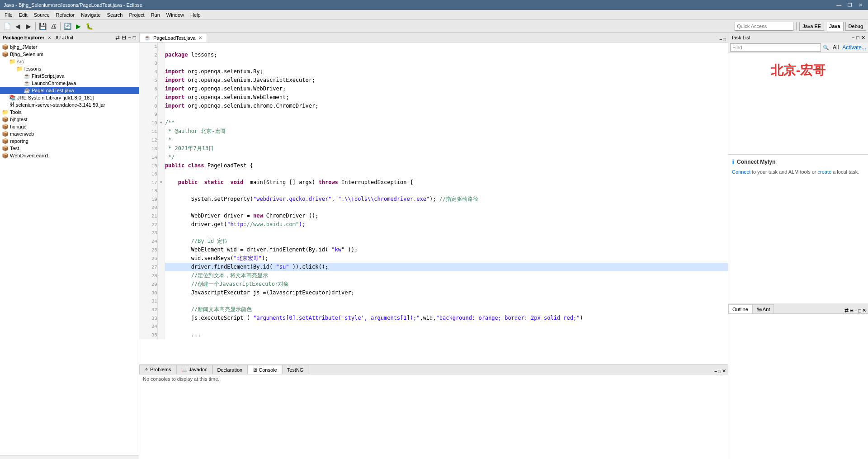 The height and width of the screenshot is (459, 868). Describe the element at coordinates (446, 106) in the screenshot. I see `code-content: import org.openqa.selenium.chrome.Chrome…` at that location.